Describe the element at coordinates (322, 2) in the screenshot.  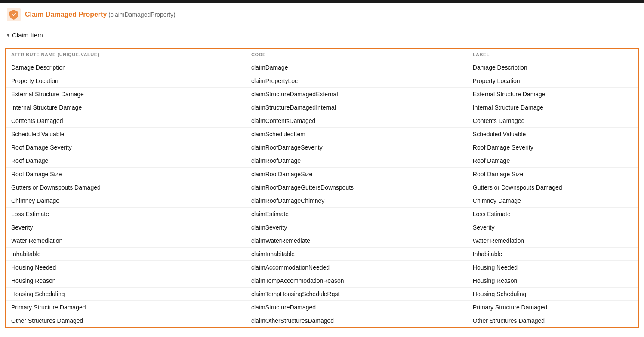
I see `top-bar` at that location.